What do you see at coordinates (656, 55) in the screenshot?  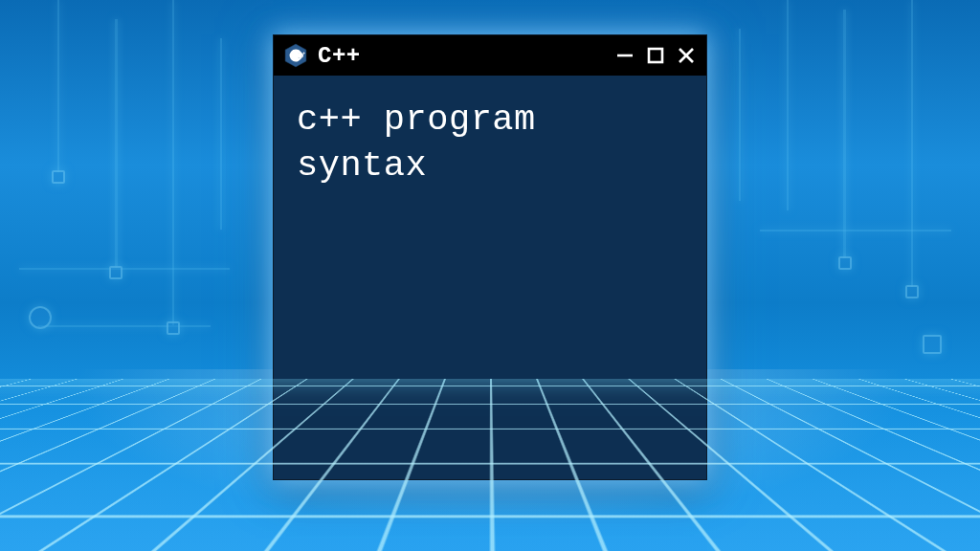 I see `window-controls` at bounding box center [656, 55].